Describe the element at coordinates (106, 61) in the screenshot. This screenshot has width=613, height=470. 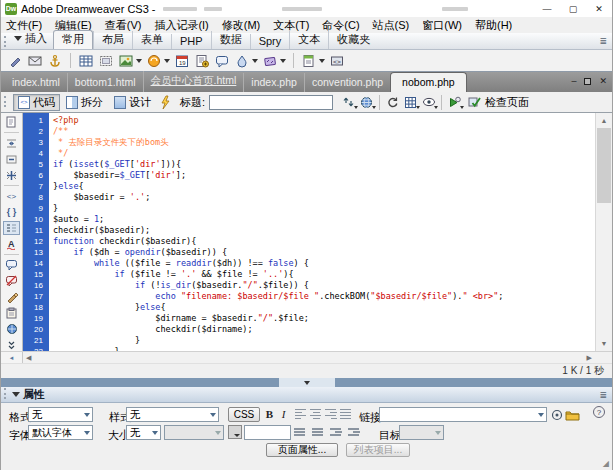
I see `insert-div-icon` at that location.